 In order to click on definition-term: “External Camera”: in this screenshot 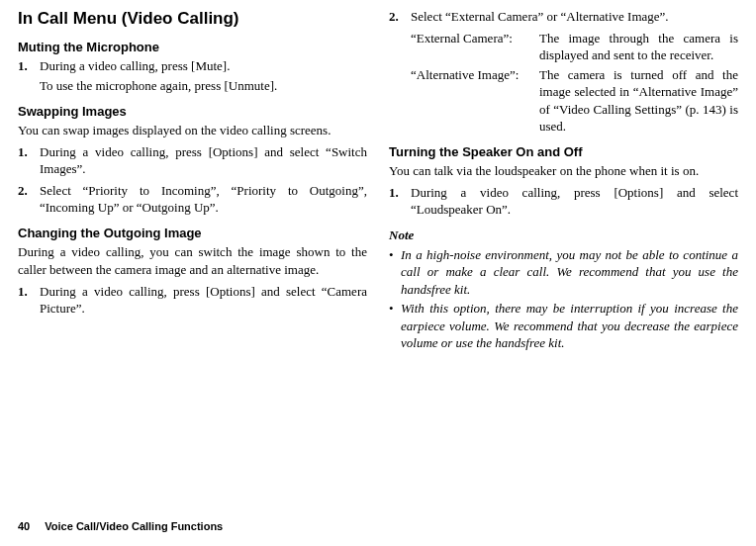, I will do `click(475, 39)`.